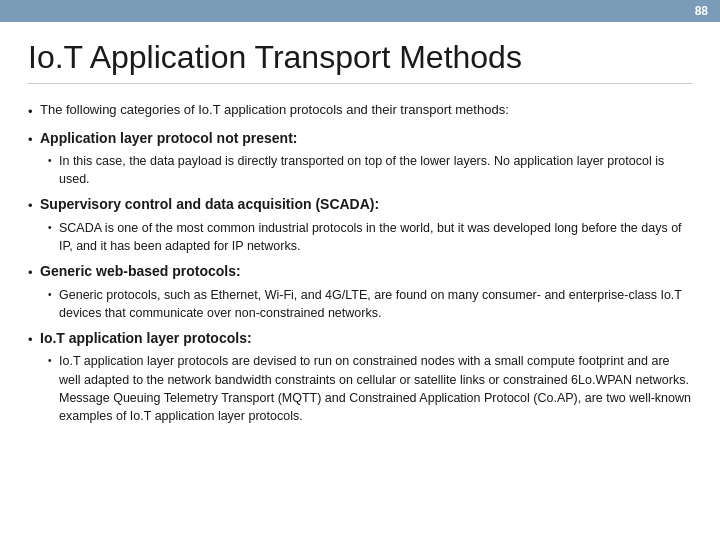  What do you see at coordinates (370, 388) in the screenshot?
I see `list-item: • Io.T application layer protocols are d…` at bounding box center [370, 388].